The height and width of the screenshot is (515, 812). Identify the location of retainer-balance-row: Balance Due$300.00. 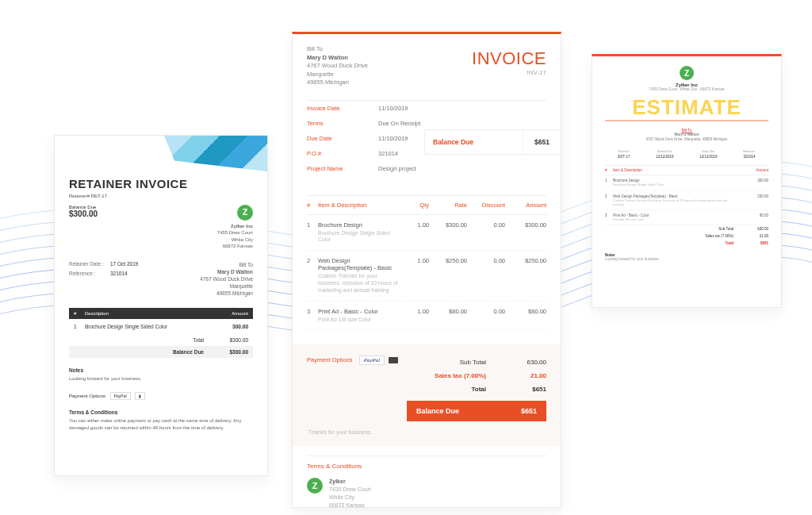
(161, 352).